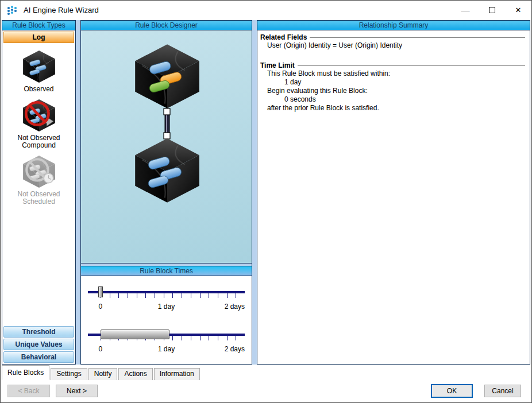  Describe the element at coordinates (465, 10) in the screenshot. I see `minimize-button: —` at that location.